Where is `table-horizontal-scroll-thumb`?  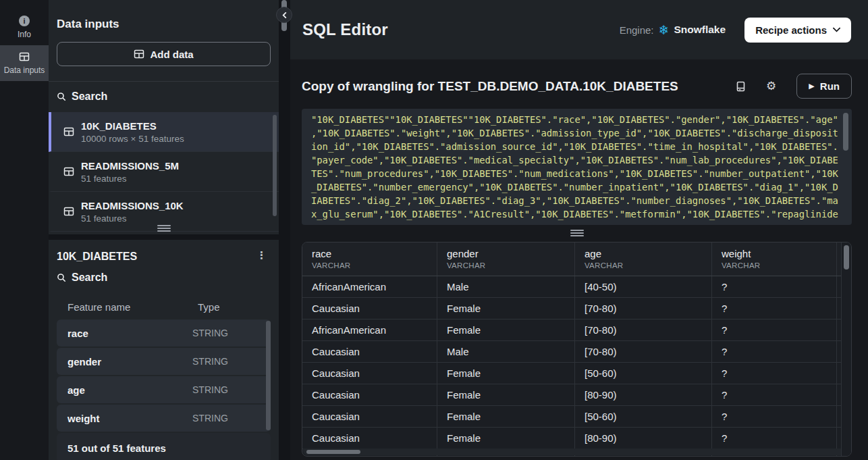 table-horizontal-scroll-thumb is located at coordinates (333, 452).